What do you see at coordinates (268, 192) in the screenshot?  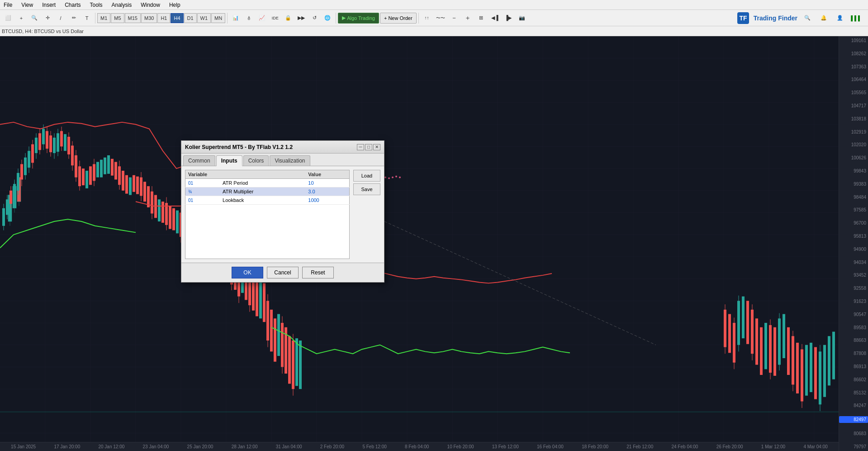 I see `table-row-atr-multiplier: ¾ ATR Multiplier 3.0` at bounding box center [268, 192].